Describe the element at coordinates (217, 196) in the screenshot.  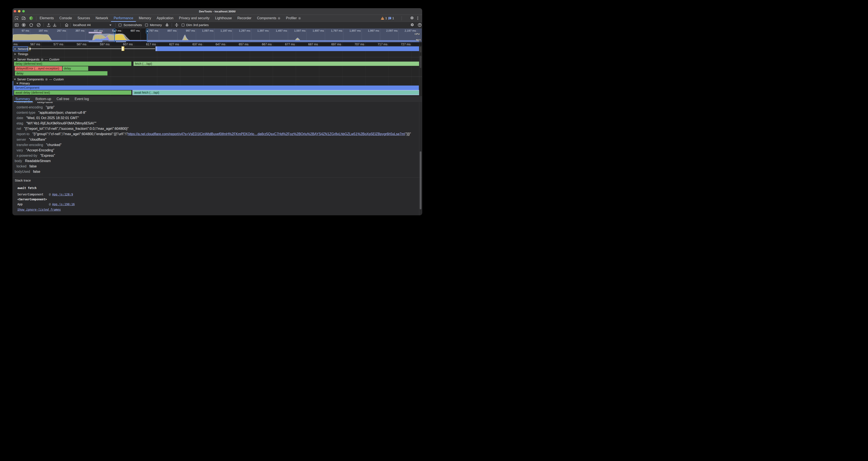
I see `stack-trace-section: Stack trace await fetchServerComponent@A…` at that location.